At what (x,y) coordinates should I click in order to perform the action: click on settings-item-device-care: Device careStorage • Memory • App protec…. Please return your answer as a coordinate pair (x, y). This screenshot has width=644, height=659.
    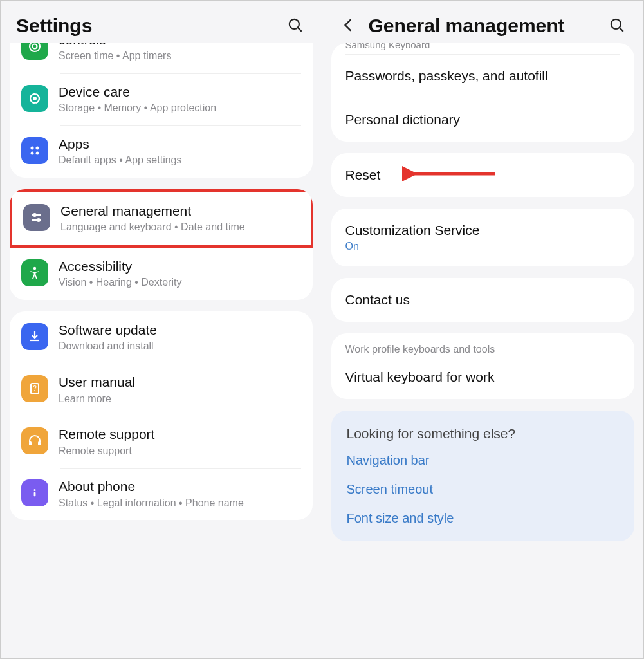
    Looking at the image, I should click on (161, 99).